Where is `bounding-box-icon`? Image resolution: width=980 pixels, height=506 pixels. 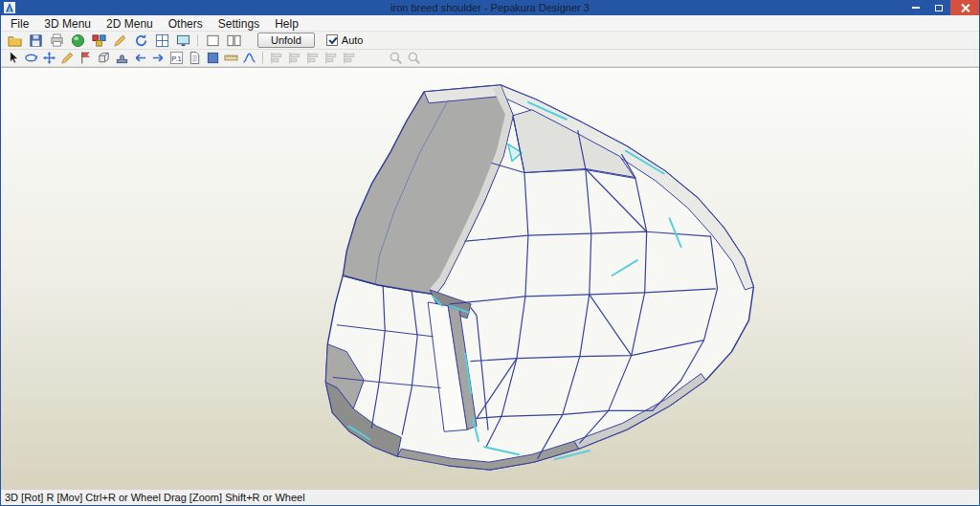 bounding-box-icon is located at coordinates (103, 58).